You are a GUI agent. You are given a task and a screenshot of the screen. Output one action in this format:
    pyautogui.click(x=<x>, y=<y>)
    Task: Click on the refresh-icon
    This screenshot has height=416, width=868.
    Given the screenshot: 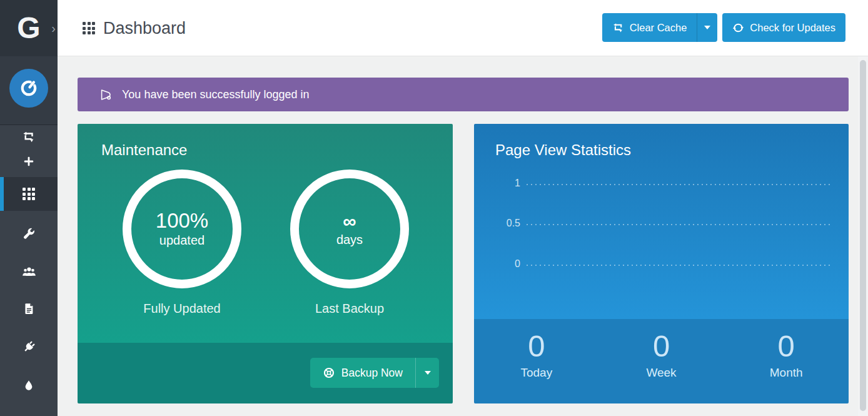 What is the action you would take?
    pyautogui.click(x=738, y=28)
    